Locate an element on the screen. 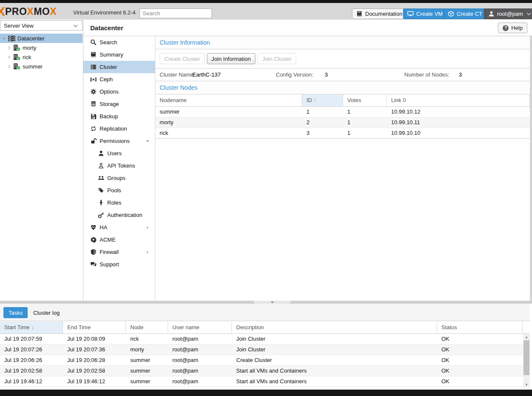 This screenshot has height=396, width=532. horizontal-splitter is located at coordinates (266, 302).